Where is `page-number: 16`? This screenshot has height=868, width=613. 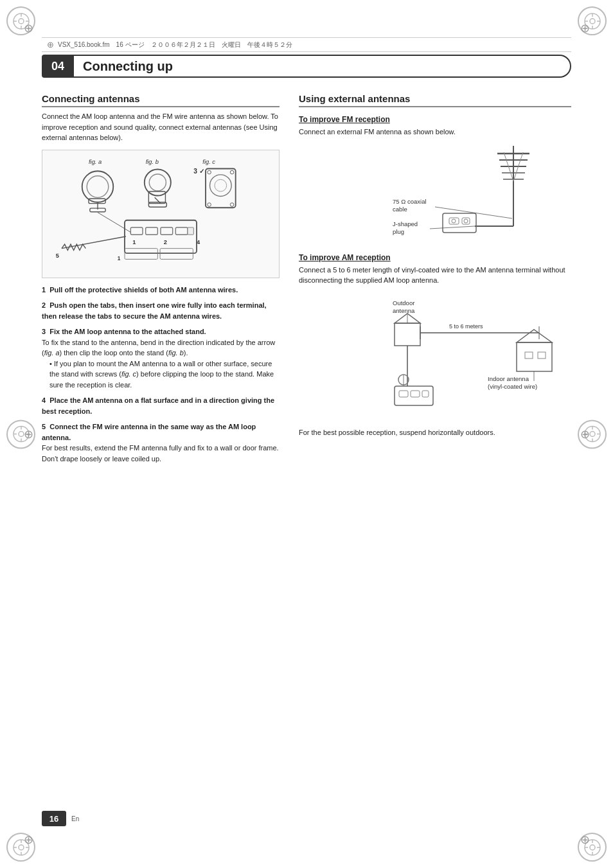 page-number: 16 is located at coordinates (54, 819).